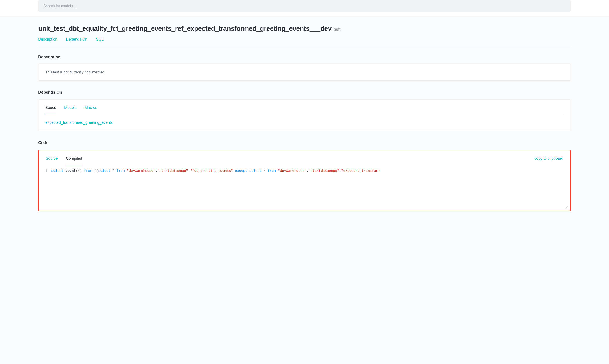  What do you see at coordinates (311, 171) in the screenshot?
I see `code-line-1: select count(*) from ((select * from "de…` at bounding box center [311, 171].